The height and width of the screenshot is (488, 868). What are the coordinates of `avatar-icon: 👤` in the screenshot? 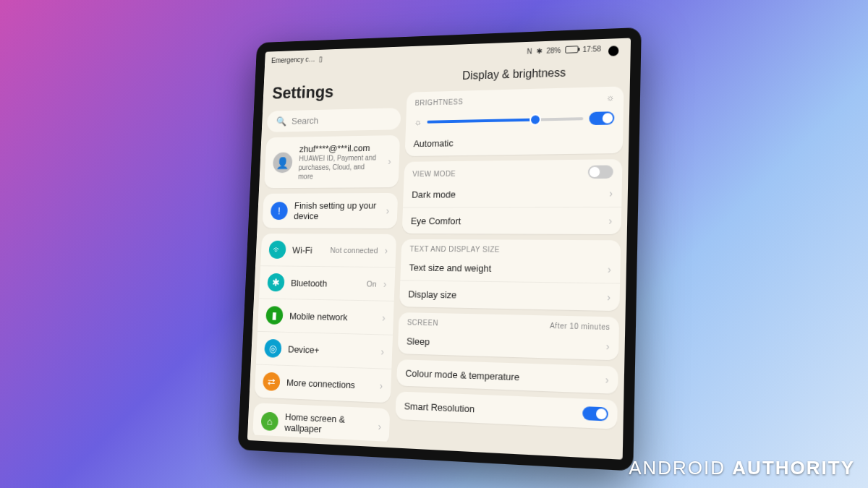 It's located at (283, 162).